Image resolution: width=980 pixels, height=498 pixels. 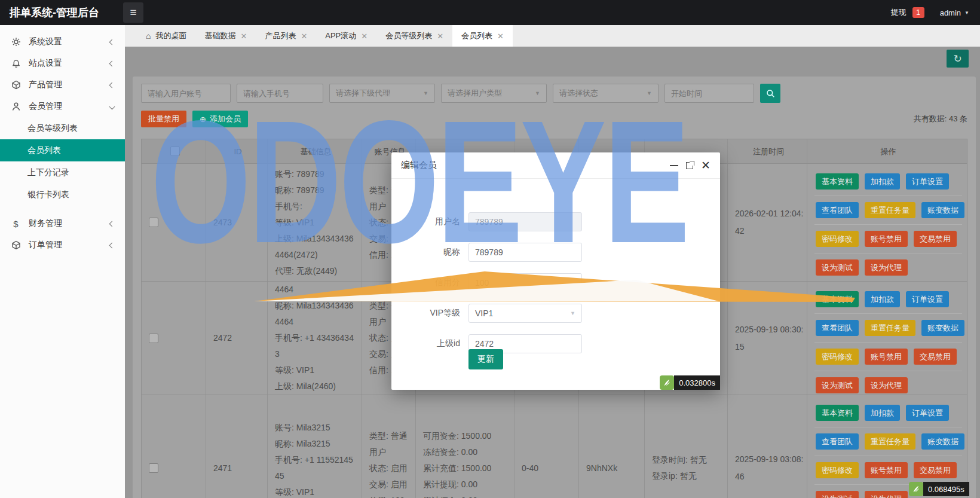 What do you see at coordinates (525, 283) in the screenshot?
I see `credit-input` at bounding box center [525, 283].